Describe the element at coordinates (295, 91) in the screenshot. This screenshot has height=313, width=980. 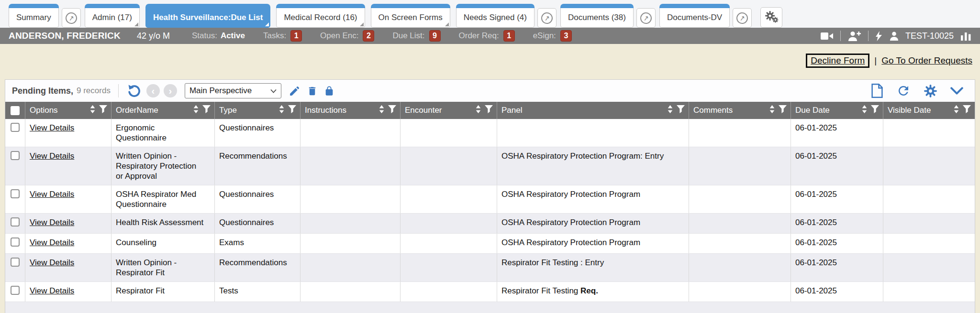
I see `edit-pencil-icon` at that location.